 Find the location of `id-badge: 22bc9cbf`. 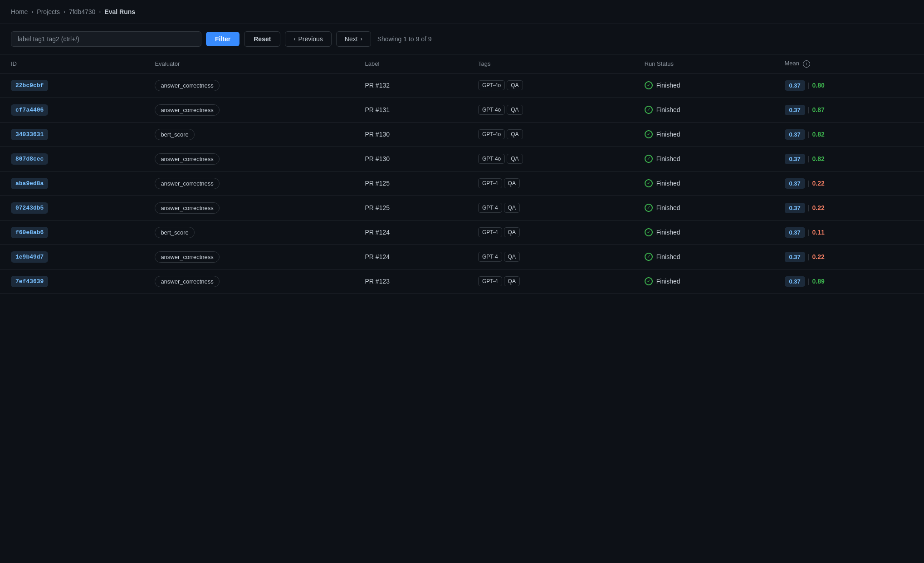

id-badge: 22bc9cbf is located at coordinates (29, 85).